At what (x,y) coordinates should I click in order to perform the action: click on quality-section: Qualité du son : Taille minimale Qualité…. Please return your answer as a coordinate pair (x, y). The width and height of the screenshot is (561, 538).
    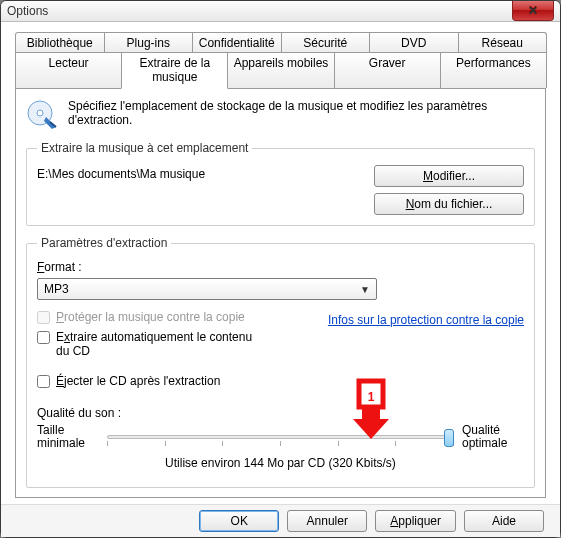
    Looking at the image, I should click on (280, 438).